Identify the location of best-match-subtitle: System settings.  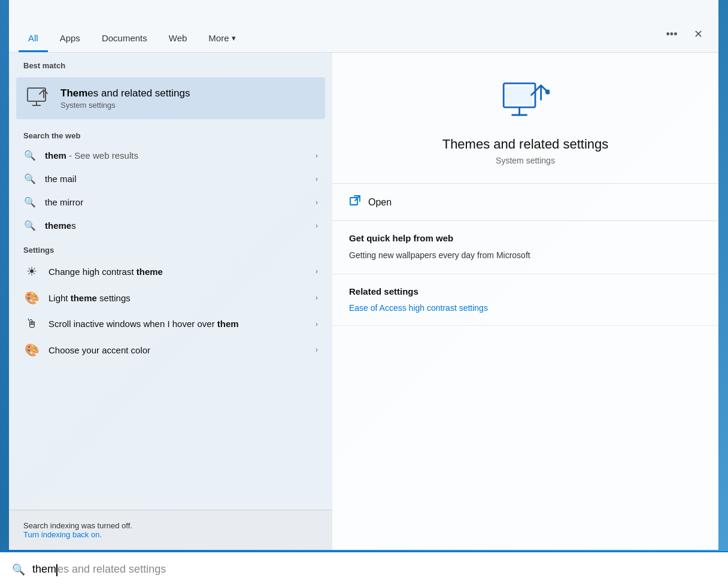
(125, 105).